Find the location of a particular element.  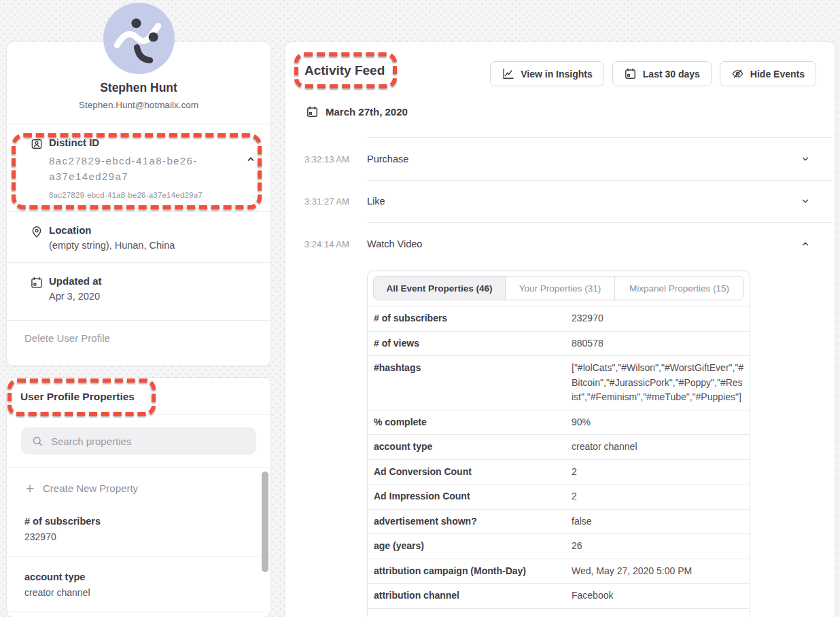

property-value: Facebook is located at coordinates (661, 596).